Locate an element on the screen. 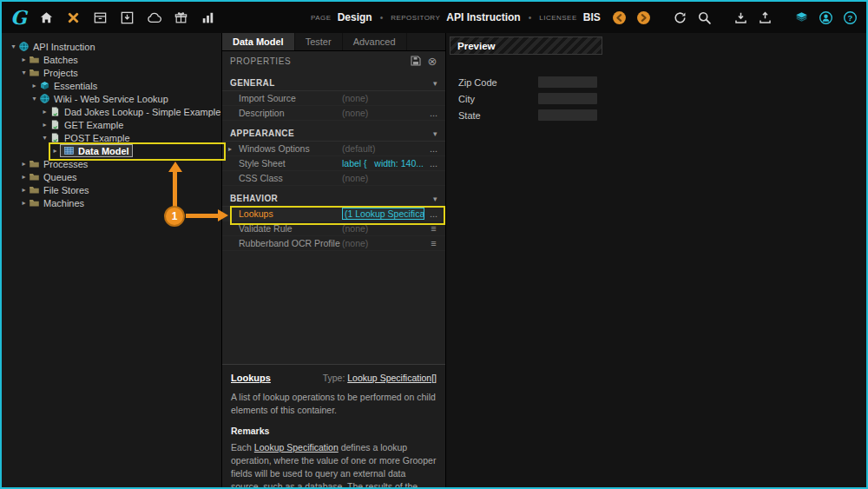  help-icon is located at coordinates (851, 17).